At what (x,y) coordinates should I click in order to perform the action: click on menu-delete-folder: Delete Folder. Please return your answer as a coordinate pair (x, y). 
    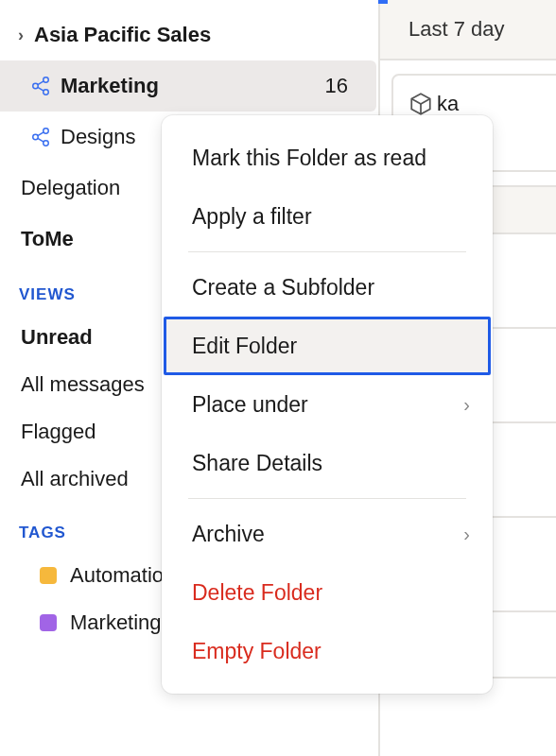
    Looking at the image, I should click on (327, 593).